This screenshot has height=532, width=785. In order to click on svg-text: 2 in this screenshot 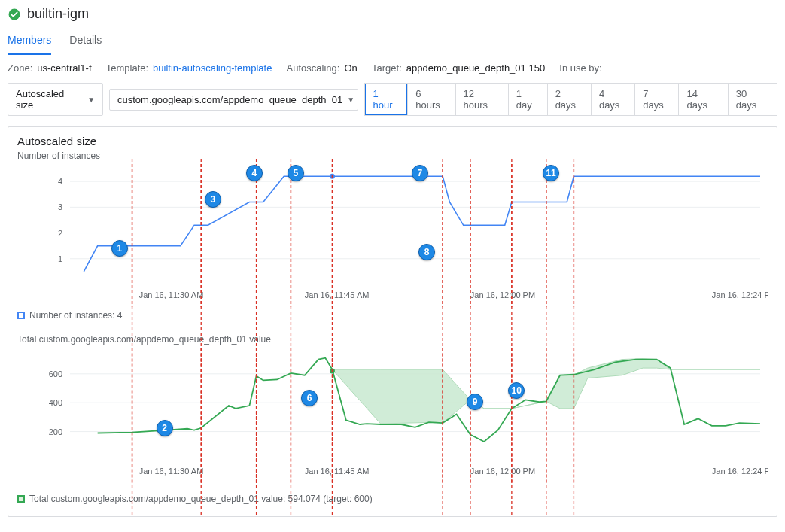, I will do `click(60, 233)`.